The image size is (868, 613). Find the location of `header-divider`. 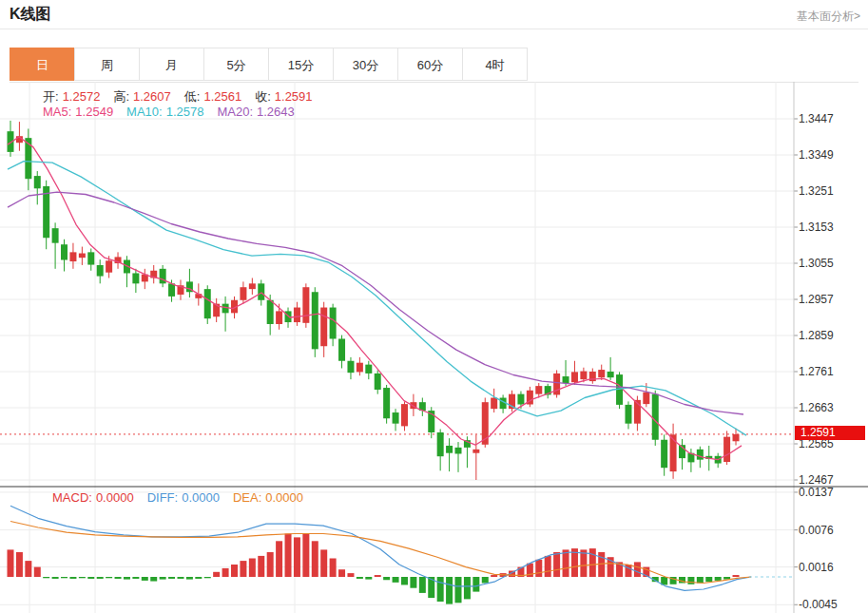

header-divider is located at coordinates (434, 29).